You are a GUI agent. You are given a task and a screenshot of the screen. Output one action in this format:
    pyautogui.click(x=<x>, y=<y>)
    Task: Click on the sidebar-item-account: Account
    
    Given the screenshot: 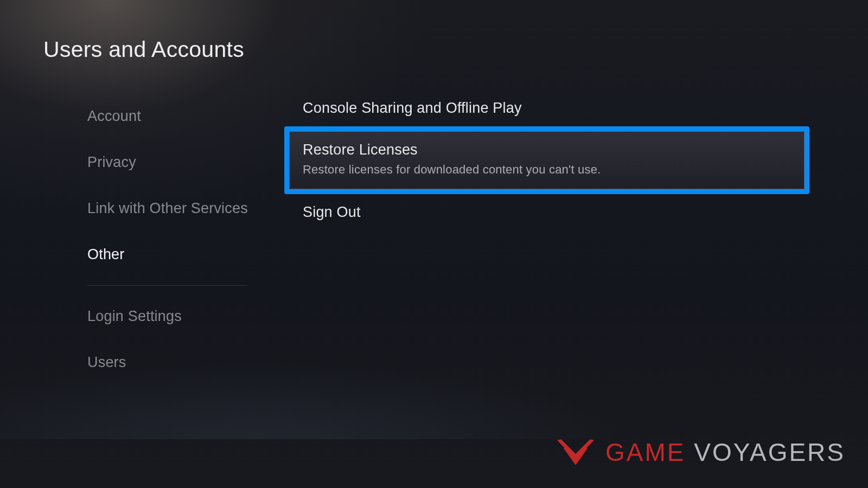 What is the action you would take?
    pyautogui.click(x=169, y=116)
    